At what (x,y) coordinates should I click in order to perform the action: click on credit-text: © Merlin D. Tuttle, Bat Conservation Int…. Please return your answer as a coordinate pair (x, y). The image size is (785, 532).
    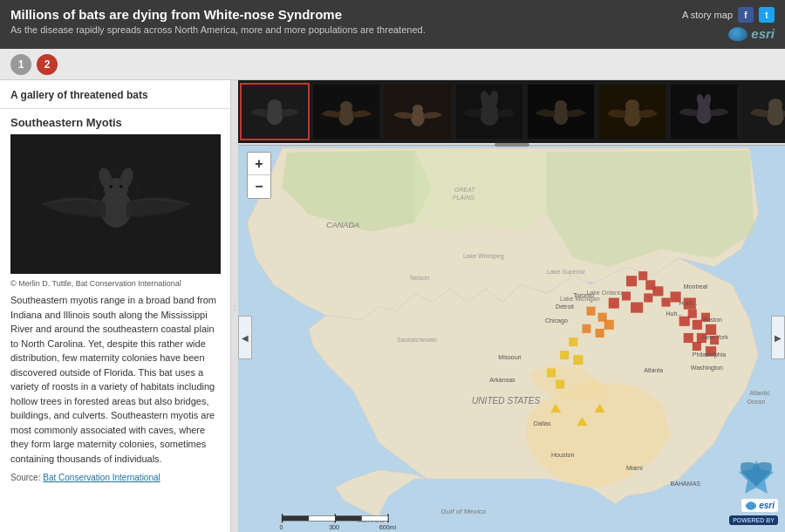
    Looking at the image, I should click on (96, 283).